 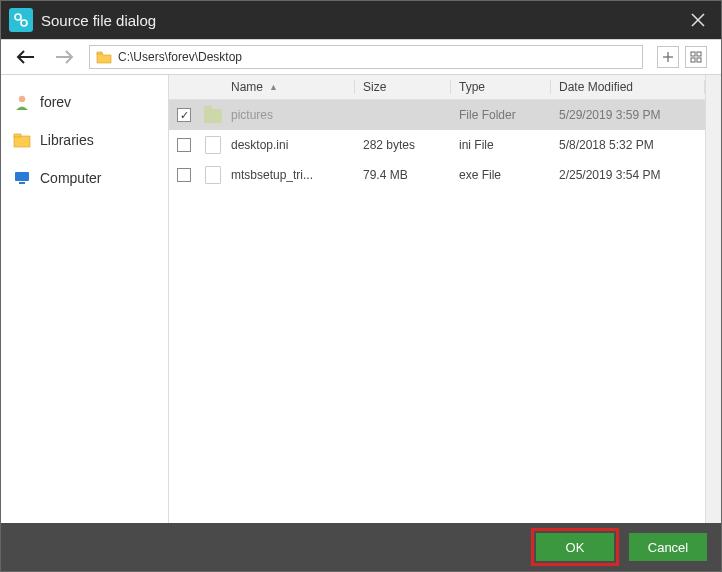 I want to click on column-header-type: Type, so click(x=501, y=87).